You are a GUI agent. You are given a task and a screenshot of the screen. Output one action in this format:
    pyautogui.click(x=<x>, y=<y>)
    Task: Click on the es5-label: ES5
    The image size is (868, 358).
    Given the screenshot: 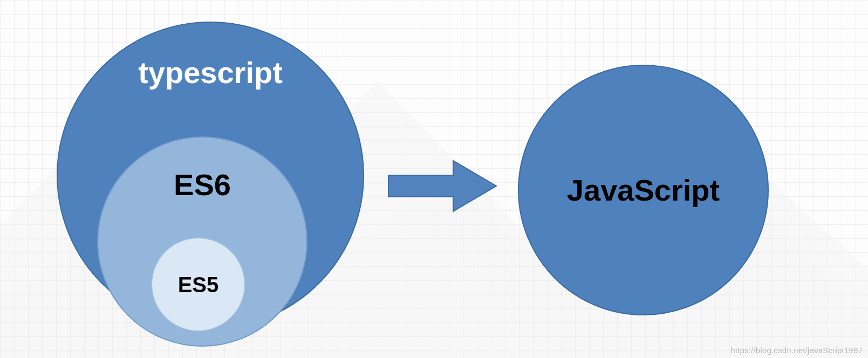 What is the action you would take?
    pyautogui.click(x=199, y=285)
    